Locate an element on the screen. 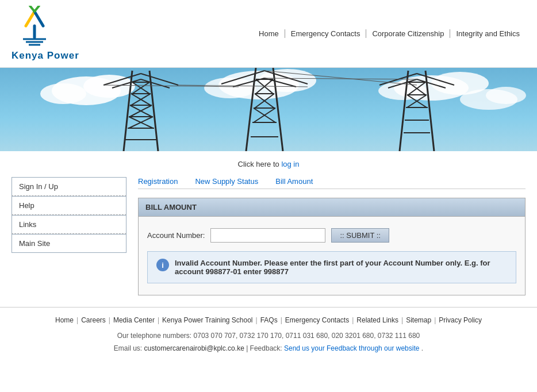 This screenshot has height=392, width=537. faqs-footer: FAQs is located at coordinates (269, 320).